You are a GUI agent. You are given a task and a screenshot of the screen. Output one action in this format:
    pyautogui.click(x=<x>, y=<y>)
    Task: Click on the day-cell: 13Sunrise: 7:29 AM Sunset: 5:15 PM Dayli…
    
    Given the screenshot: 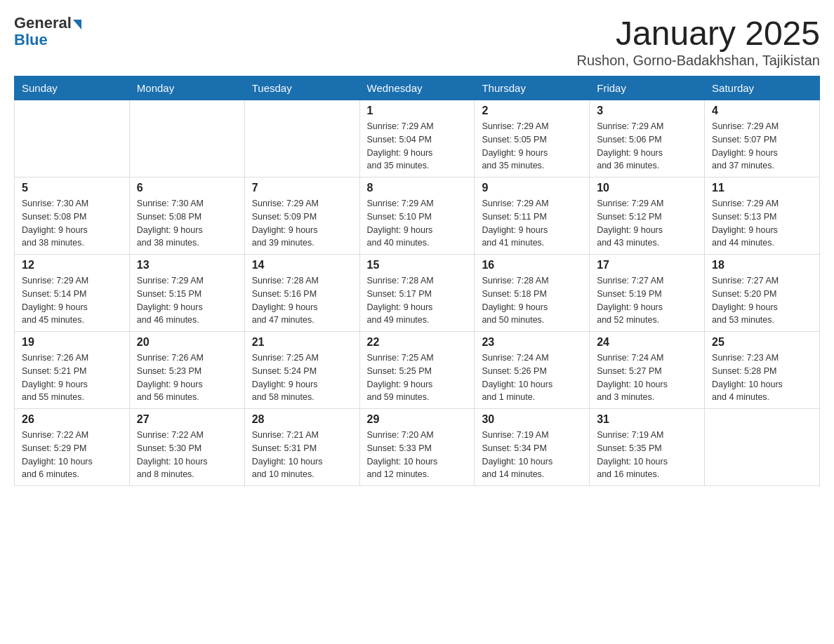 What is the action you would take?
    pyautogui.click(x=187, y=293)
    